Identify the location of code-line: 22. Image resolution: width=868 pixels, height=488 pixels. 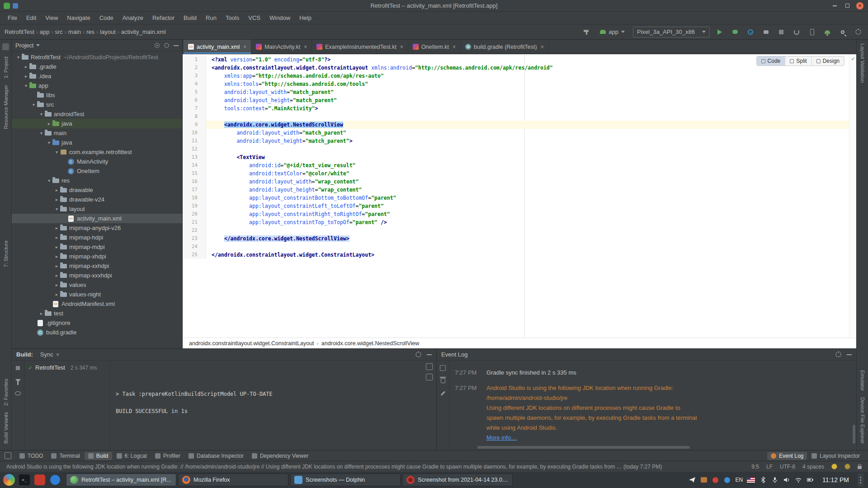
(519, 230).